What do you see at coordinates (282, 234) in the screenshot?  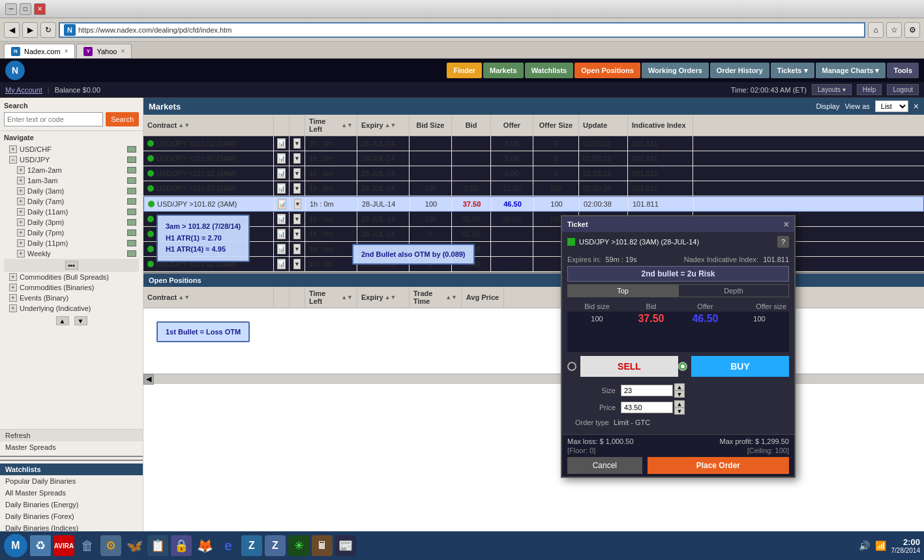 I see `chart-btn-6: 📊` at bounding box center [282, 234].